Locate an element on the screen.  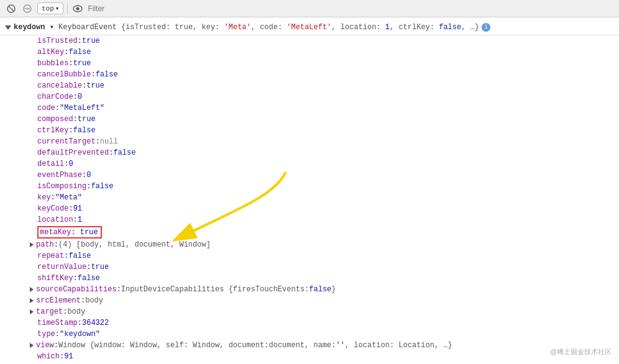
prop-timeStamp: timeStamp: 364322 is located at coordinates (310, 323).